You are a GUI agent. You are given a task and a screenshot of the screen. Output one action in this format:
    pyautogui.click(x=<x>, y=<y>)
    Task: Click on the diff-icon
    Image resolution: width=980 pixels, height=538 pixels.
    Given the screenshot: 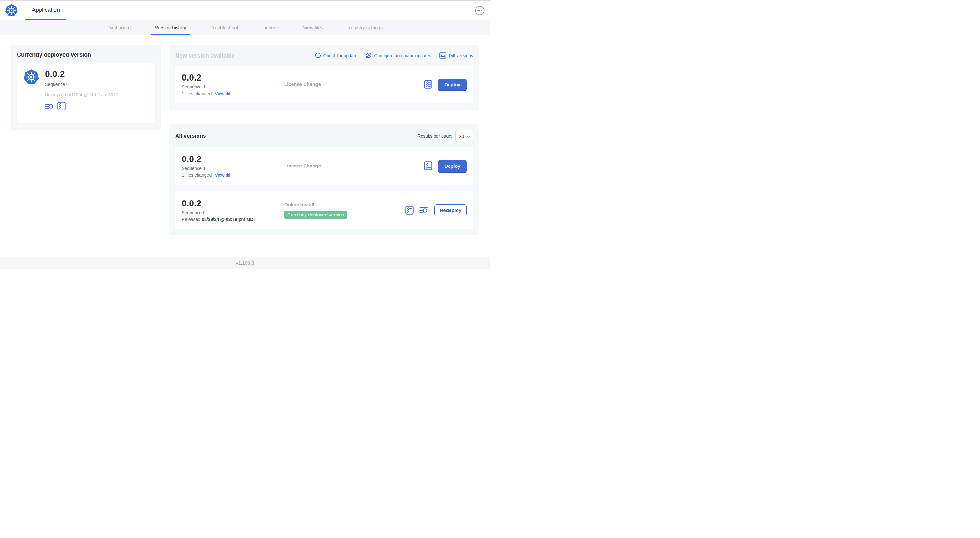 What is the action you would take?
    pyautogui.click(x=443, y=56)
    